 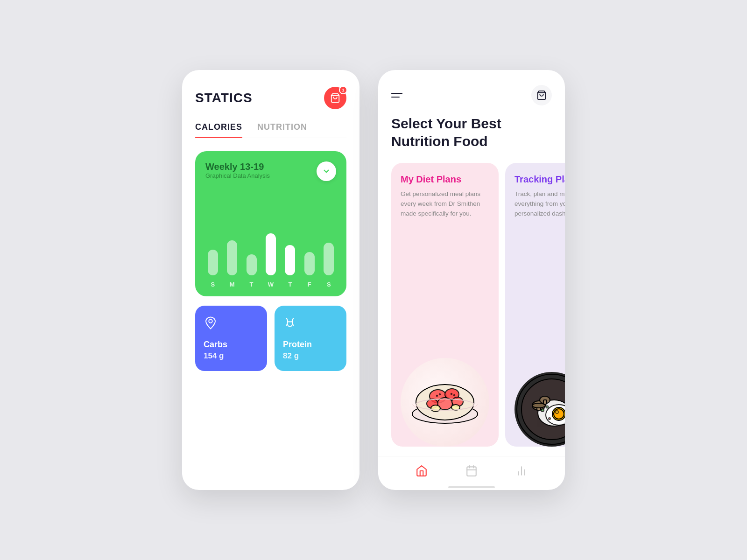 What do you see at coordinates (472, 471) in the screenshot?
I see `nav-calendar` at bounding box center [472, 471].